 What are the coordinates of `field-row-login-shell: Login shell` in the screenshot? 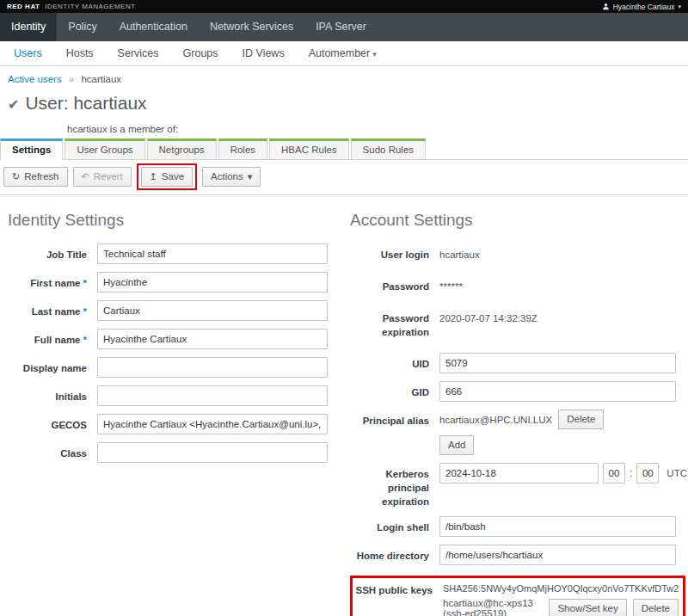 It's located at (513, 527).